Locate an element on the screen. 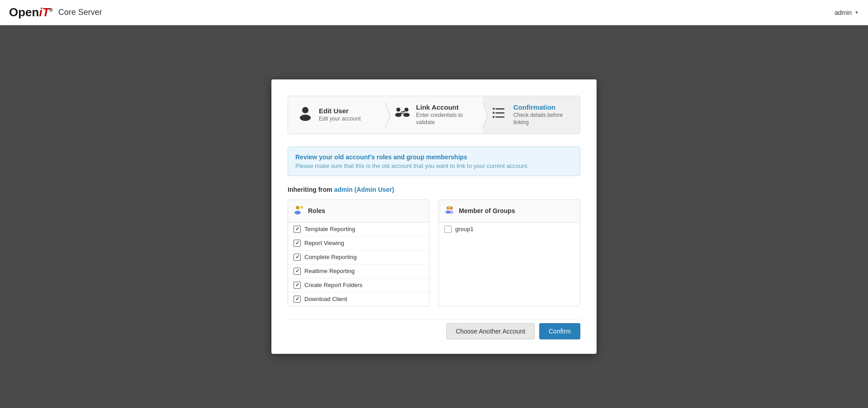 Image resolution: width=868 pixels, height=408 pixels. tables-row: Roles Template ReportingReport ViewingCo… is located at coordinates (434, 253).